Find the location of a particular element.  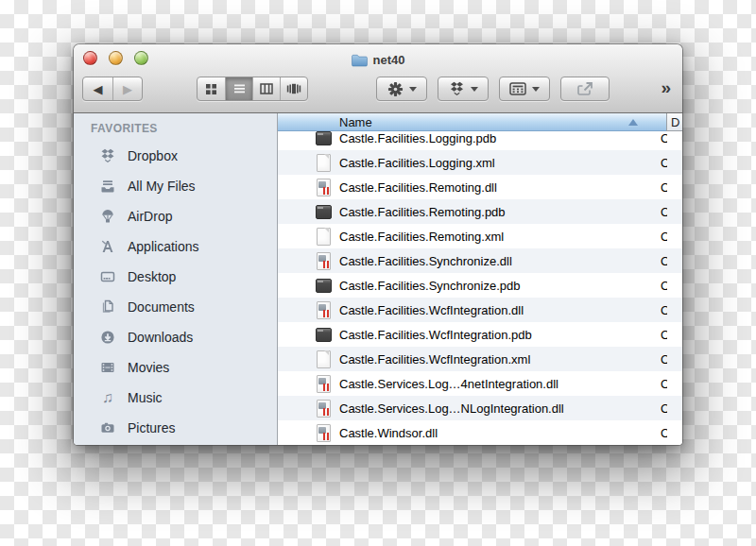

file-row: Castle.Facilities.Logging.pdb O is located at coordinates (480, 141).